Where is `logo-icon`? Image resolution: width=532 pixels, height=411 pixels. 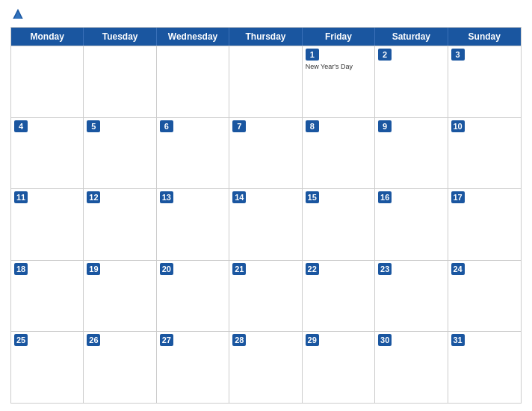 logo-icon is located at coordinates (18, 15).